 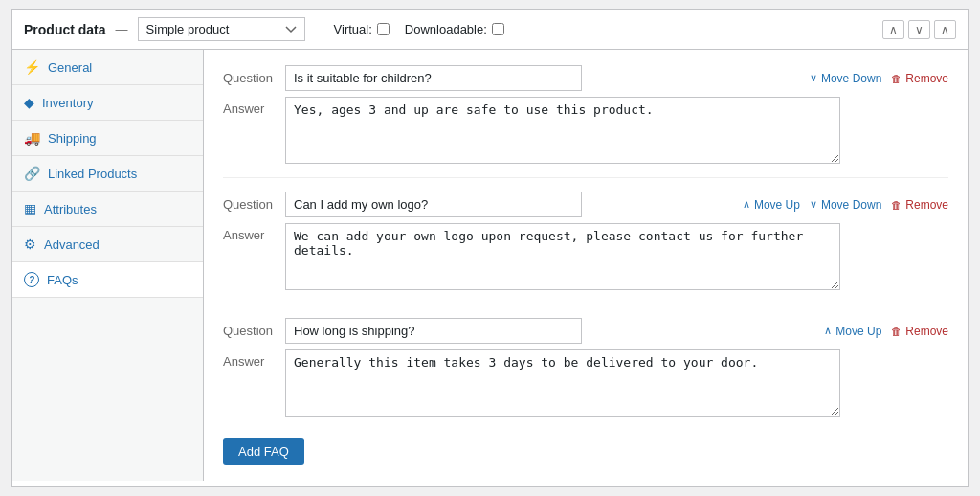 I want to click on answer-label-2: Answer, so click(x=255, y=233).